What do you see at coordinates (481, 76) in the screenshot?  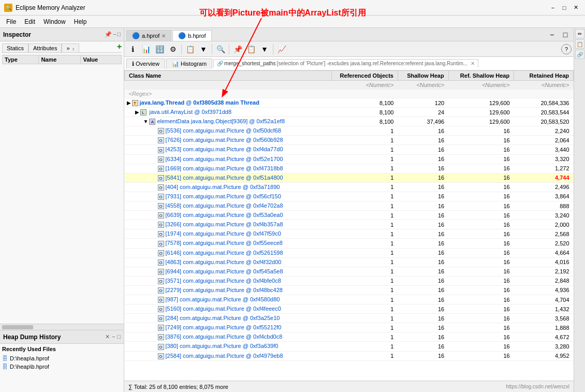 I see `col-ref-shallow: Ref. Shallow Heap` at bounding box center [481, 76].